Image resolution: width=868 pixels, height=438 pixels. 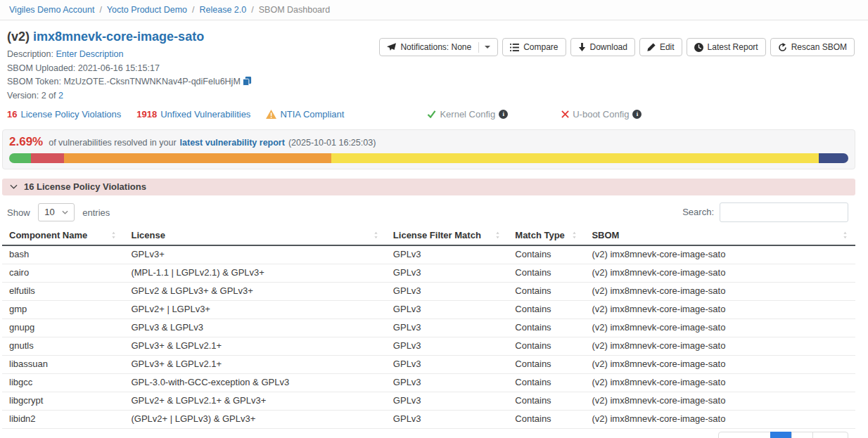 I want to click on entries-select: 10, so click(x=56, y=212).